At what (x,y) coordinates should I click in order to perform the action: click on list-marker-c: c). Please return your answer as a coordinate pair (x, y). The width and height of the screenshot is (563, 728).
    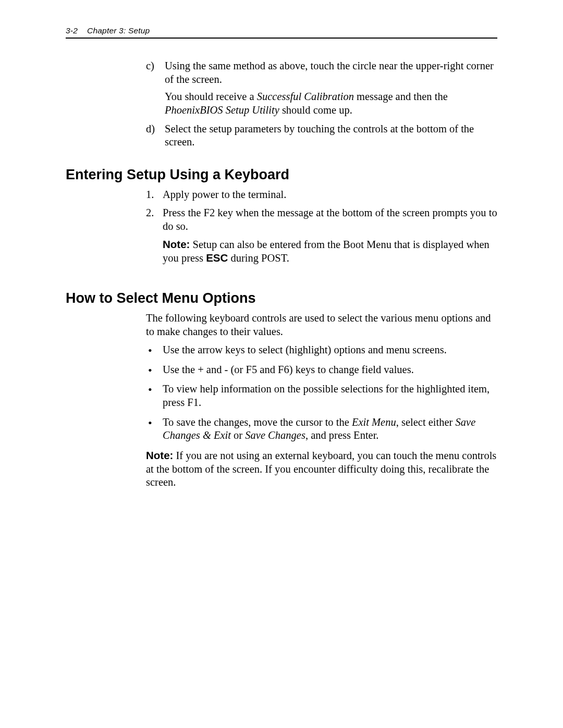
    Looking at the image, I should click on (150, 66).